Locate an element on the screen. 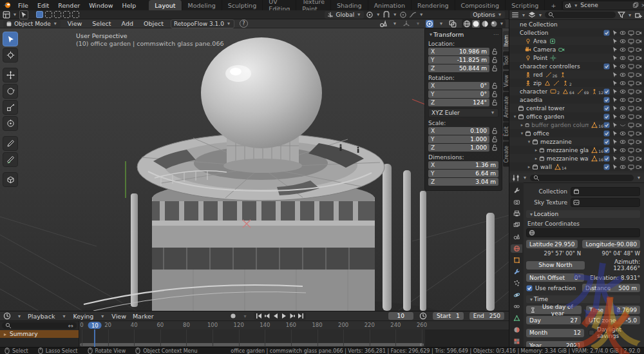 The height and width of the screenshot is (354, 644). properties-options-icon: ▾ is located at coordinates (639, 178).